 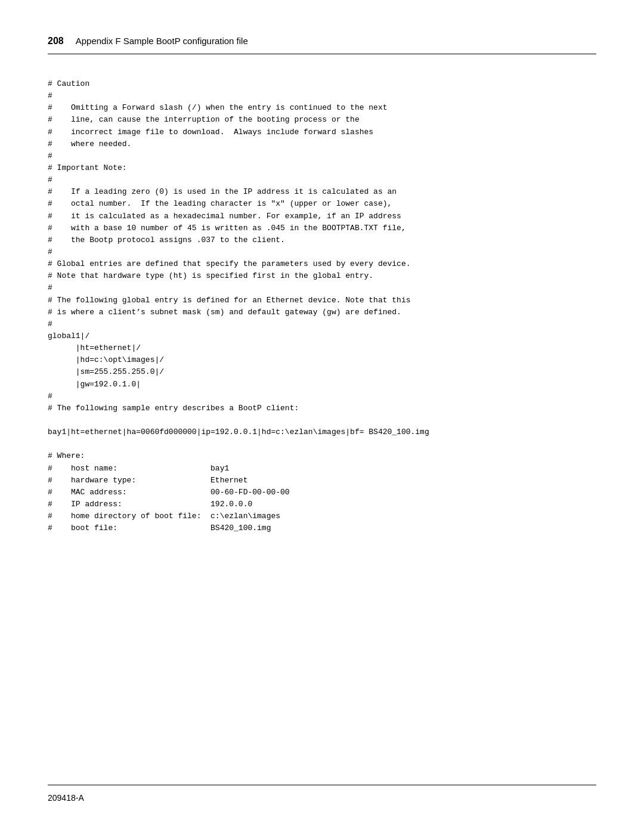 I want to click on page-footer: 209418-A, so click(x=322, y=794).